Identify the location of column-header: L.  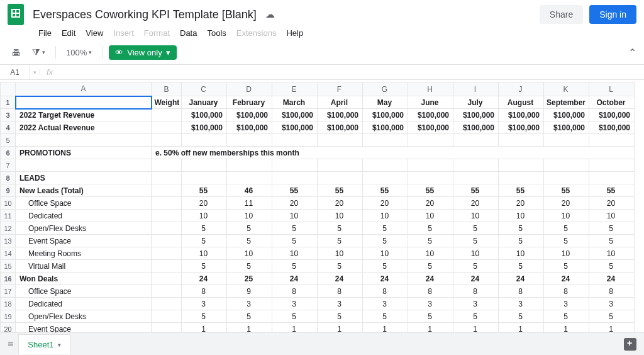
(612, 89).